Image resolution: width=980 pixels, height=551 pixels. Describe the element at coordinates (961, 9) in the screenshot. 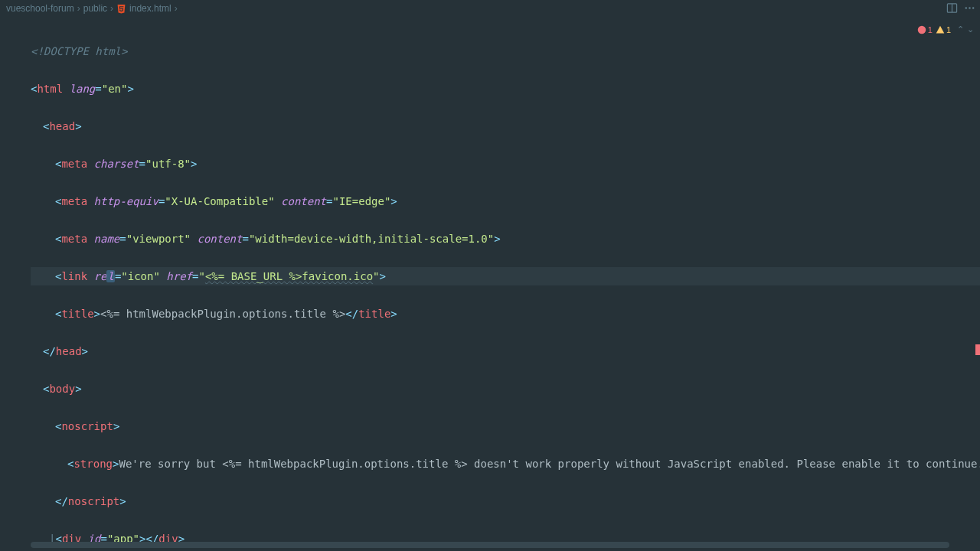

I see `editor-top-actions` at that location.